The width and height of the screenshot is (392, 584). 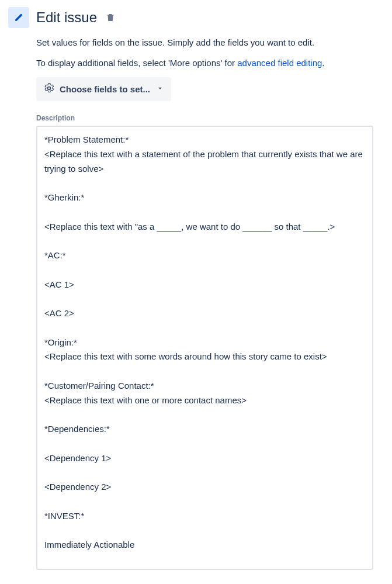 What do you see at coordinates (323, 63) in the screenshot?
I see `intro-line-2-suffix: .` at bounding box center [323, 63].